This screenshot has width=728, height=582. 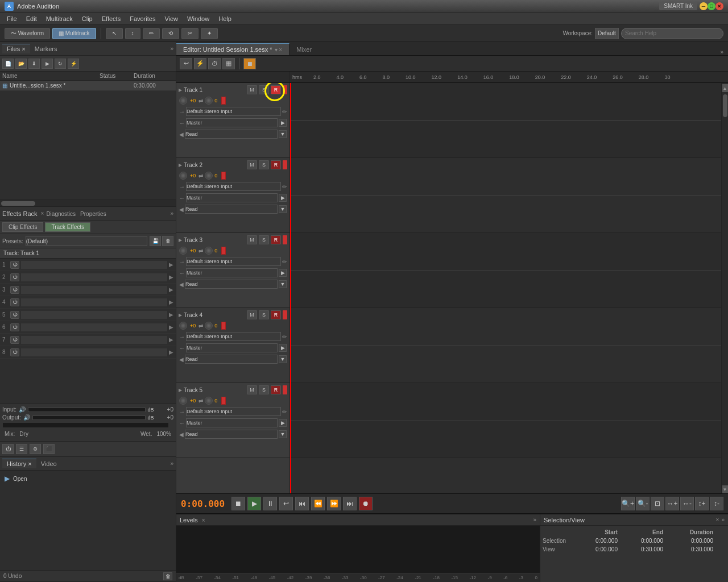 What do you see at coordinates (283, 273) in the screenshot?
I see `track-3-output-expand: ▶` at bounding box center [283, 273].